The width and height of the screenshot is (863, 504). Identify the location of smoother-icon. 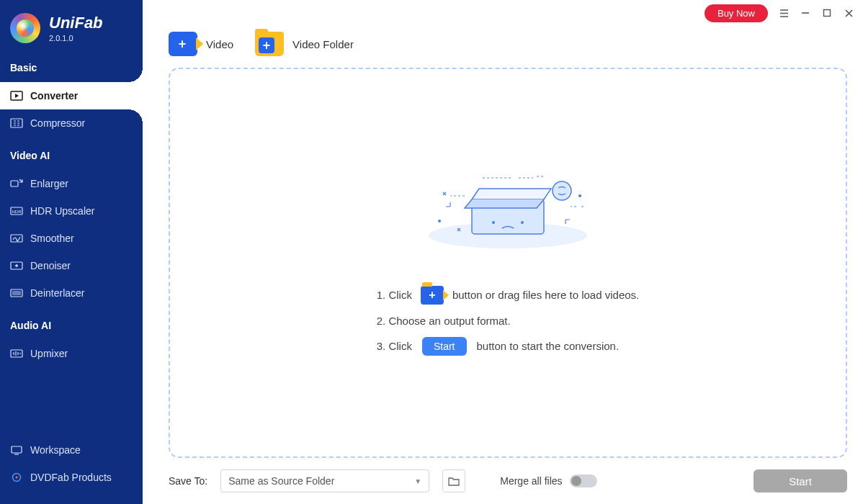
(17, 238).